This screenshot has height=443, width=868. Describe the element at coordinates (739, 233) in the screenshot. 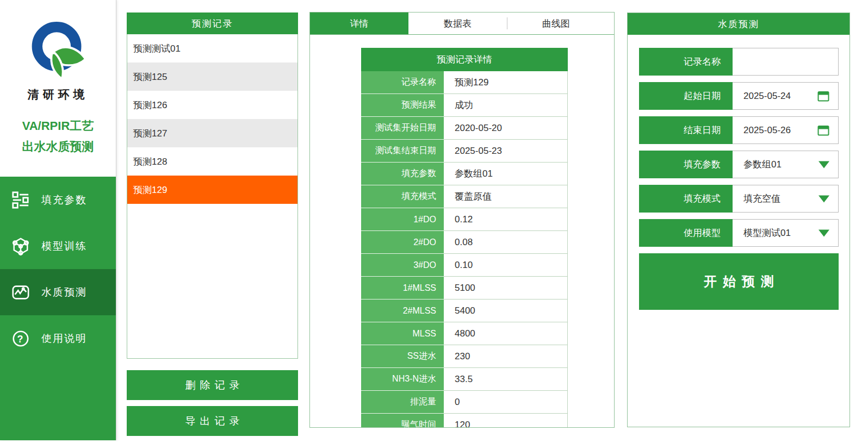

I see `model-field: 使用模型 模型测试01` at that location.